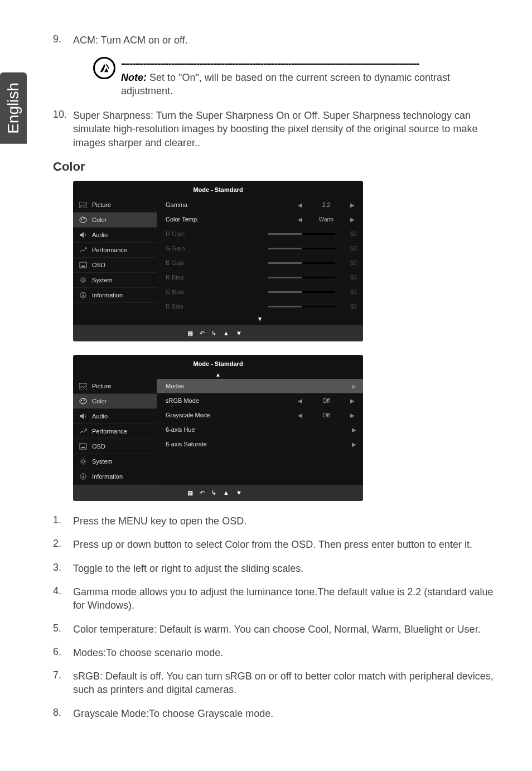  What do you see at coordinates (134, 78) in the screenshot?
I see `note-label: Note:` at bounding box center [134, 78].